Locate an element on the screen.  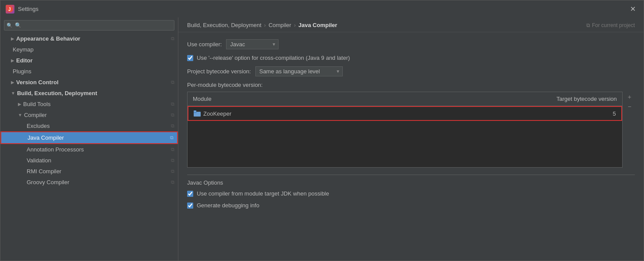
javac-options-section: Javac Options is located at coordinates (411, 180).